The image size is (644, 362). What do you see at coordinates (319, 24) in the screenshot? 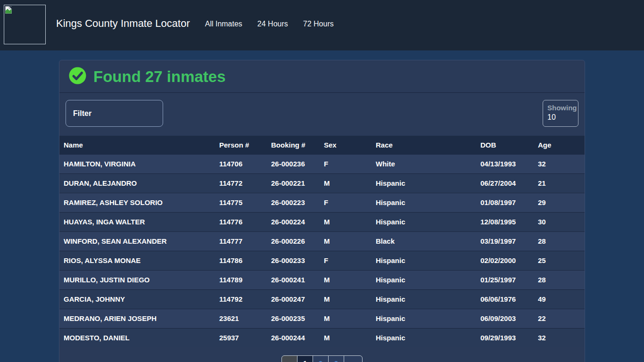
I see `nav-link-72-hours: 72 Hours` at bounding box center [319, 24].